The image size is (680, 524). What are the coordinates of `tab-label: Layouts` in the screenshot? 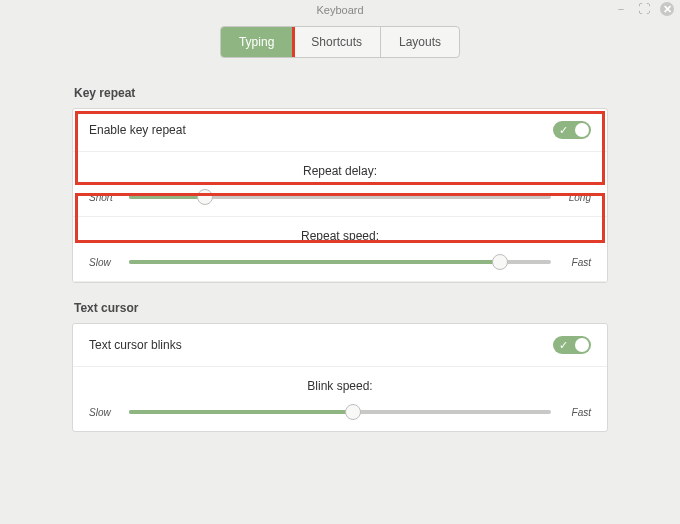 It's located at (420, 42).